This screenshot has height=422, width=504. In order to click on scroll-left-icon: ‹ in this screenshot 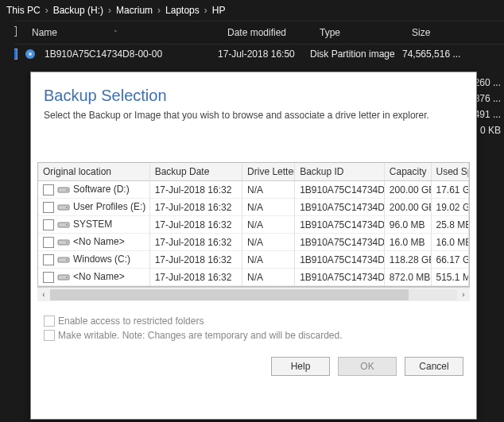, I will do `click(44, 295)`.